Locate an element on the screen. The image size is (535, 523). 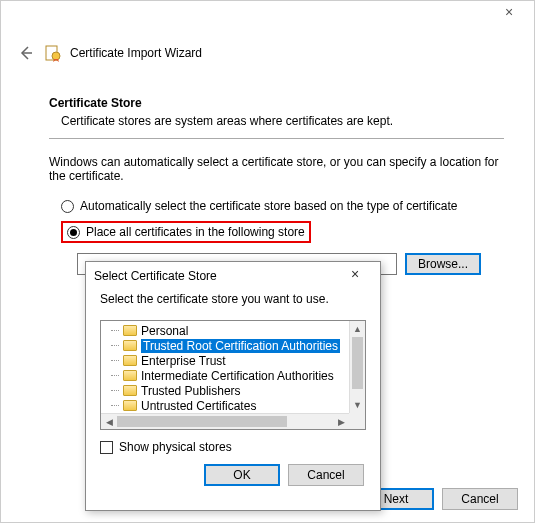
scroll-left-icon: ◀ is located at coordinates (109, 422).